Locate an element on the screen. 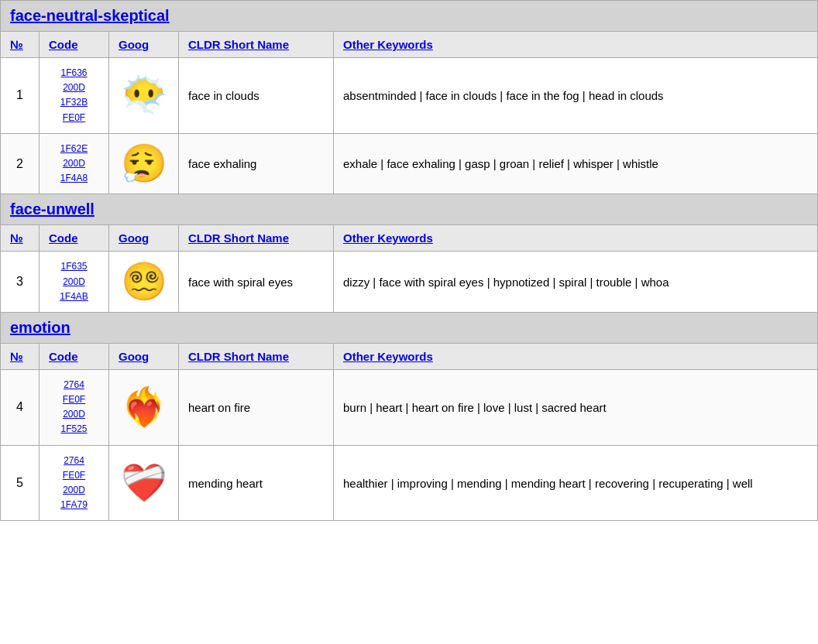 The width and height of the screenshot is (818, 644). row-emoji: 😶‍🌫️ is located at coordinates (144, 96).